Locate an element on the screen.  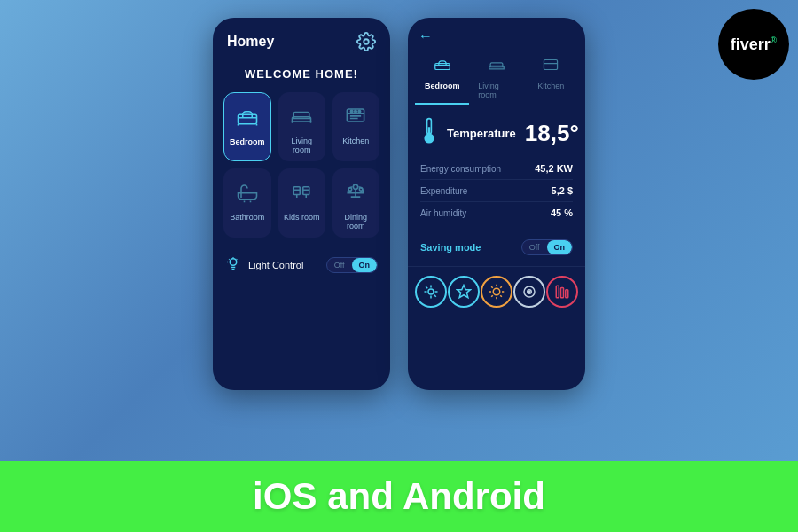
room-card-kitchen: Kitchen is located at coordinates (356, 127).